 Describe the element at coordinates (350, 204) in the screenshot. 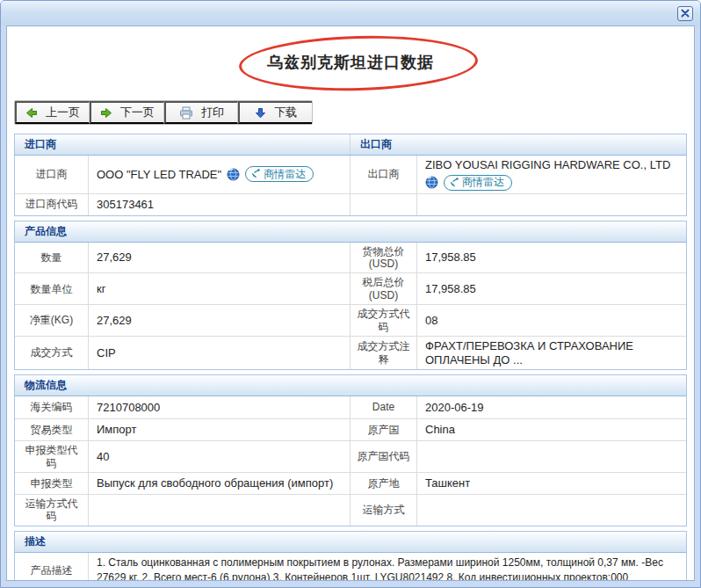

I see `table-row: 进口商代码 305173461` at that location.